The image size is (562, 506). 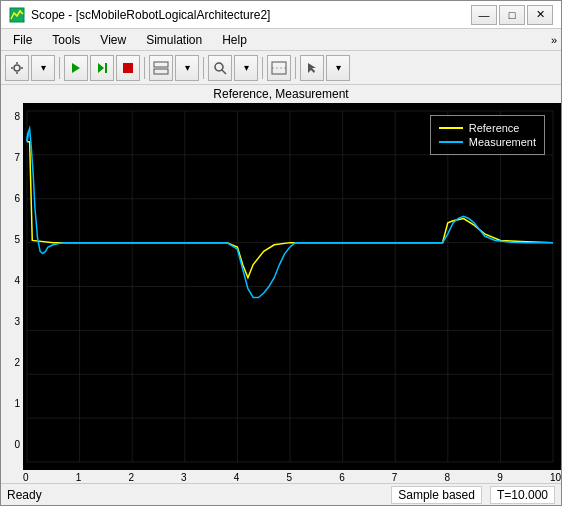 What do you see at coordinates (187, 68) in the screenshot?
I see `layout-dropdown: ▾` at bounding box center [187, 68].